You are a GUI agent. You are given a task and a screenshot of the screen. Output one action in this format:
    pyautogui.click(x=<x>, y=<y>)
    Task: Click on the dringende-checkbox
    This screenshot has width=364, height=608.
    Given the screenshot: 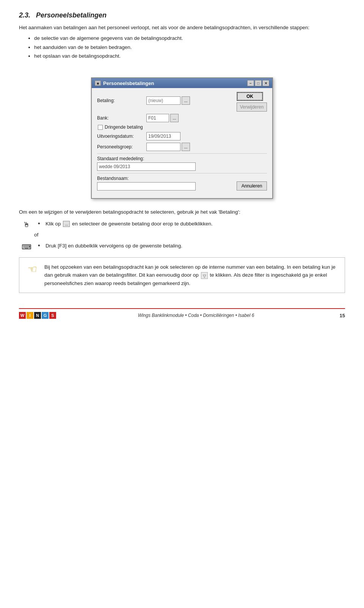 What is the action you would take?
    pyautogui.click(x=100, y=128)
    